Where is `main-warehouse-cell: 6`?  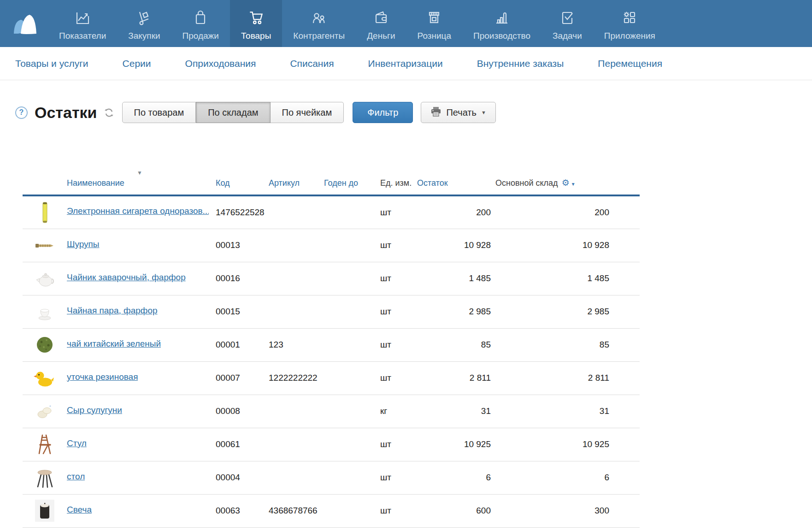
main-warehouse-cell: 6 is located at coordinates (568, 478).